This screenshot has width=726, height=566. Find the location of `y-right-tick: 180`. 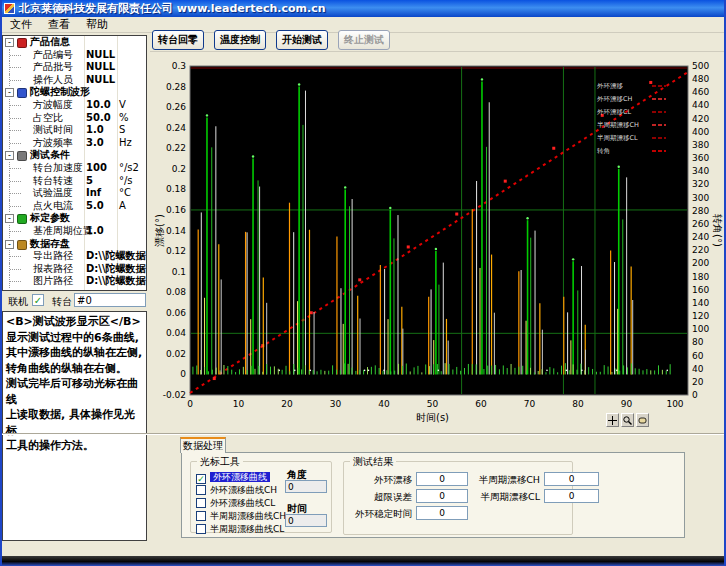

y-right-tick: 180 is located at coordinates (700, 277).